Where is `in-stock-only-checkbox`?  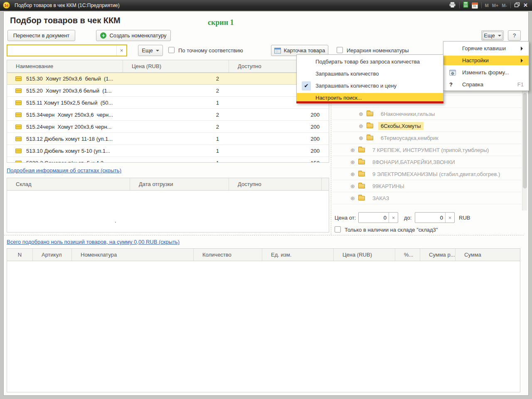 in-stock-only-checkbox is located at coordinates (337, 229).